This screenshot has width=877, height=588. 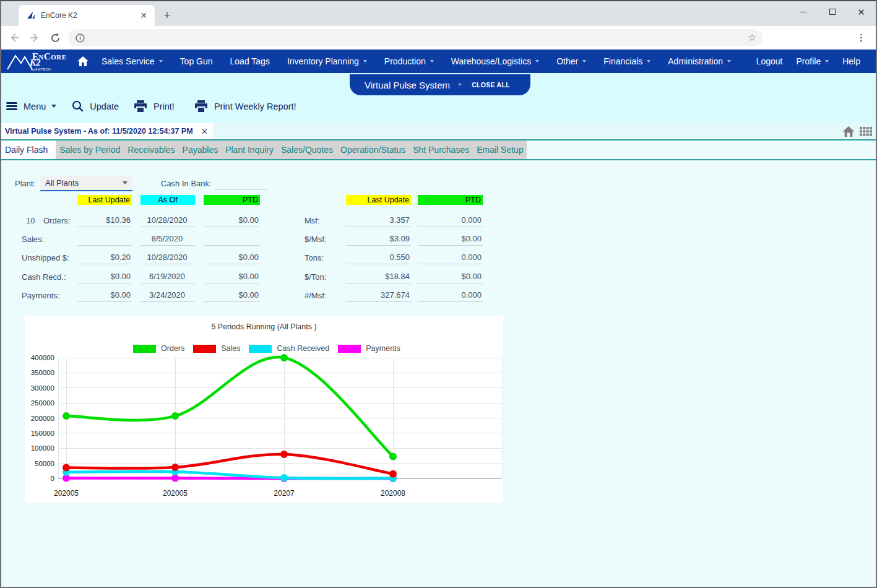 What do you see at coordinates (144, 15) in the screenshot?
I see `tab-close-icon: ✕` at bounding box center [144, 15].